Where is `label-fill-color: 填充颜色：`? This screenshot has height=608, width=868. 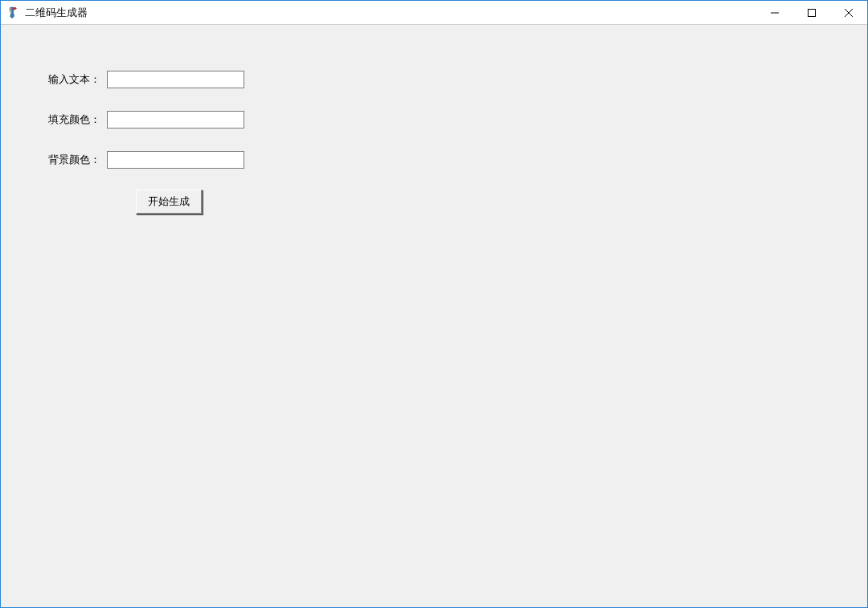
label-fill-color: 填充颜色： is located at coordinates (74, 120).